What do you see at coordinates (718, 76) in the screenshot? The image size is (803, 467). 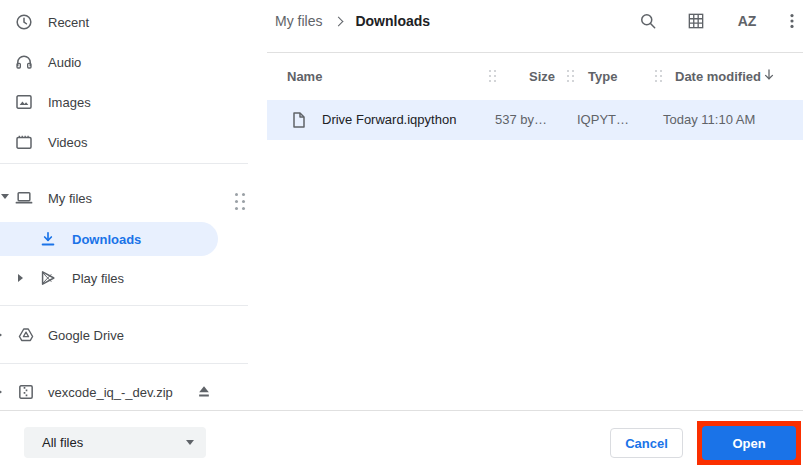 I see `column-header-date-modified: Date modified` at bounding box center [718, 76].